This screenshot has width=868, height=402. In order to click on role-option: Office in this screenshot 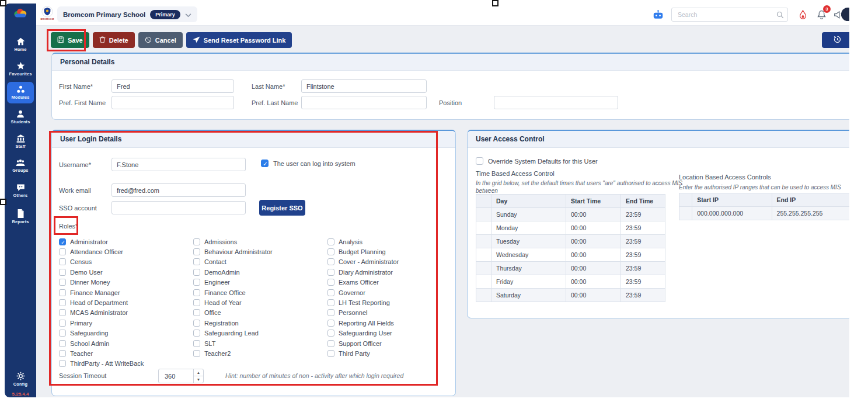, I will do `click(233, 313)`.